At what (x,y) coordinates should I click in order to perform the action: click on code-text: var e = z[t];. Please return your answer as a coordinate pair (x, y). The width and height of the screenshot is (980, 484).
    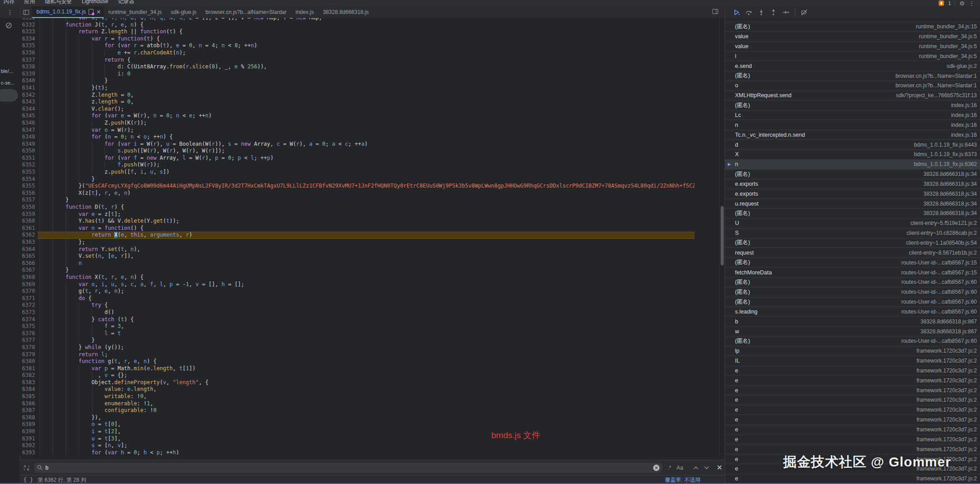
    Looking at the image, I should click on (387, 215).